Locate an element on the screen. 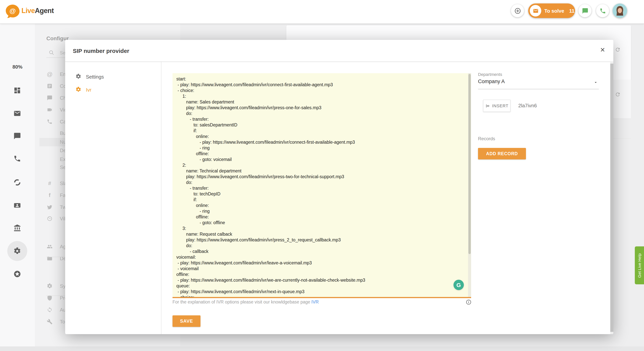 This screenshot has width=644, height=351. chat-bubble-icon is located at coordinates (585, 11).